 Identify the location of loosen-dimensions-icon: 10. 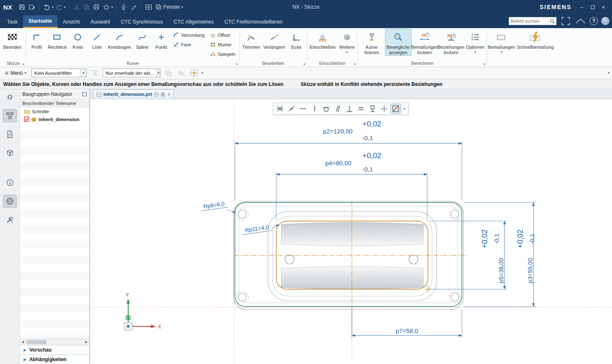
(425, 37).